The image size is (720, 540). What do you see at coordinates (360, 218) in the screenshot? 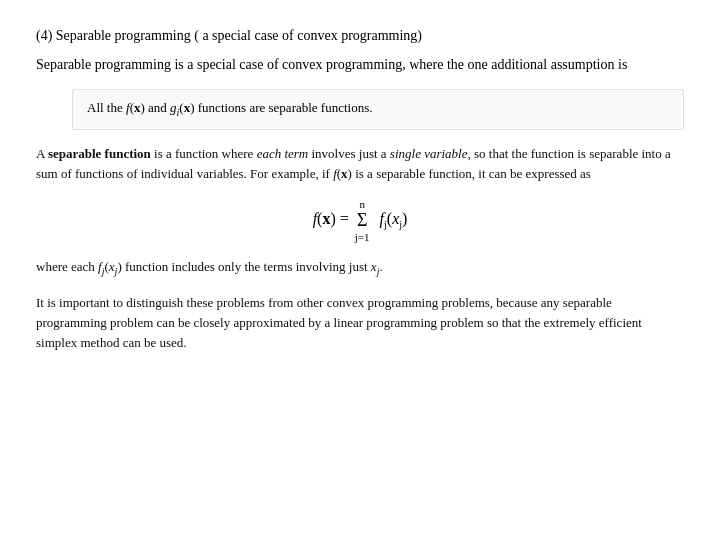
I see `formula-expression: f(x) = n Σ j=1 fj(xj)` at bounding box center [360, 218].